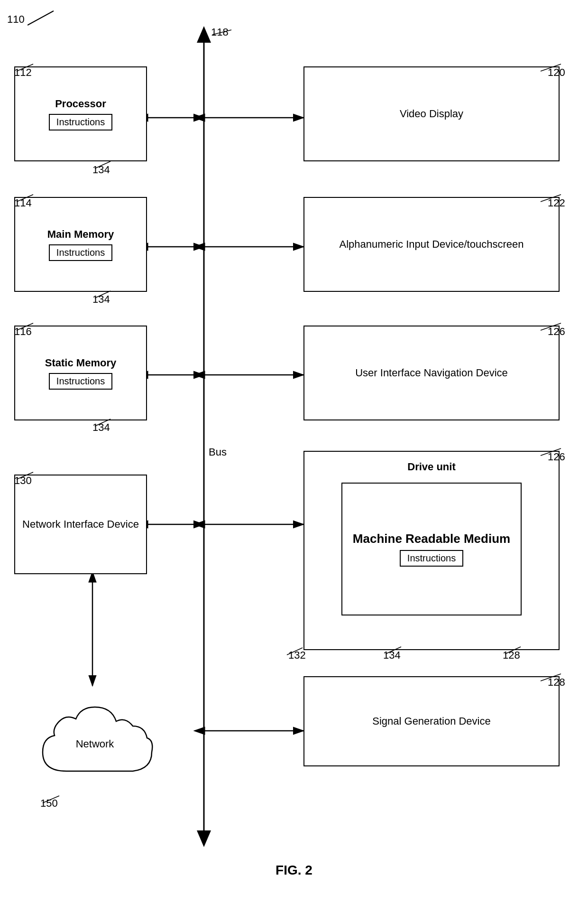  Describe the element at coordinates (551, 452) in the screenshot. I see `ref-126b-arrow` at that location.